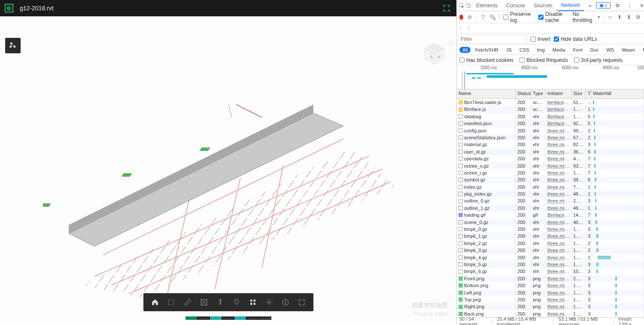 This screenshot has width=644, height=325. I want to click on search-icon: 🔍, so click(493, 17).